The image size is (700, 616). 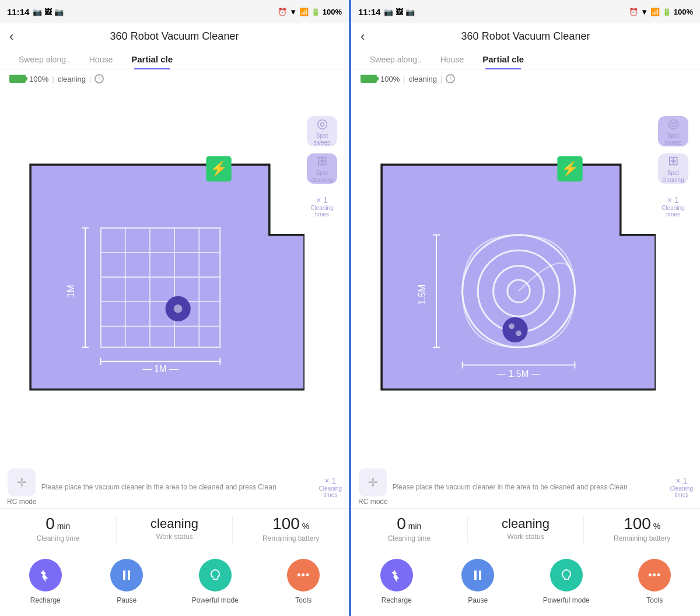 What do you see at coordinates (566, 600) in the screenshot?
I see `right-powerful-label: Powerful mode` at bounding box center [566, 600].